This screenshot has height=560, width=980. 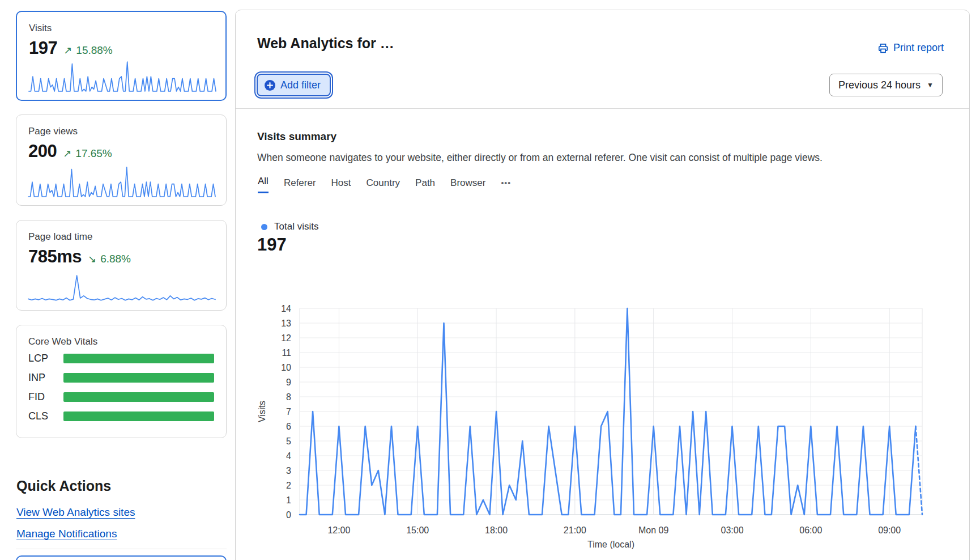 What do you see at coordinates (930, 85) in the screenshot?
I see `chevron-down-icon: ▼` at bounding box center [930, 85].